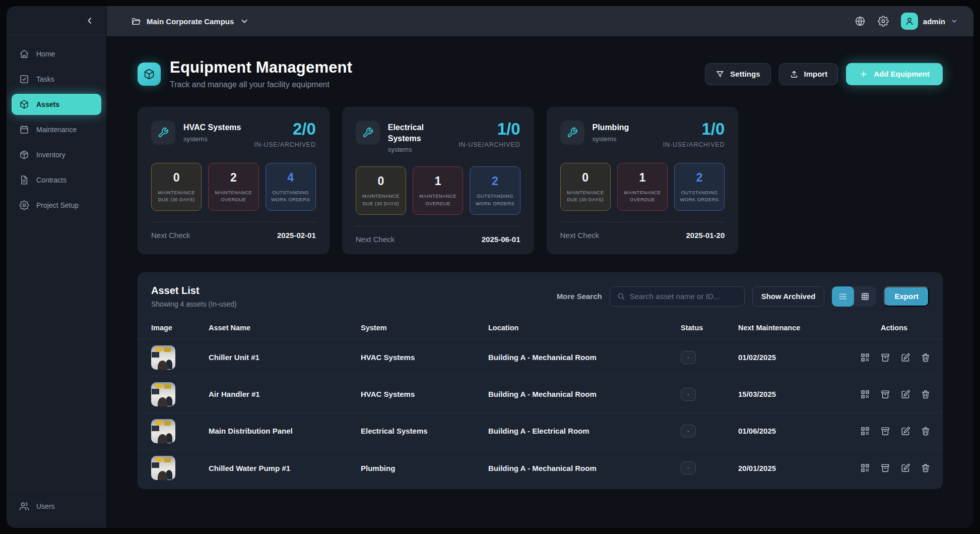 This screenshot has width=980, height=534. What do you see at coordinates (642, 187) in the screenshot?
I see `stat-maintenance-overdue: 1 MAINTENANCE OVERDUE` at bounding box center [642, 187].